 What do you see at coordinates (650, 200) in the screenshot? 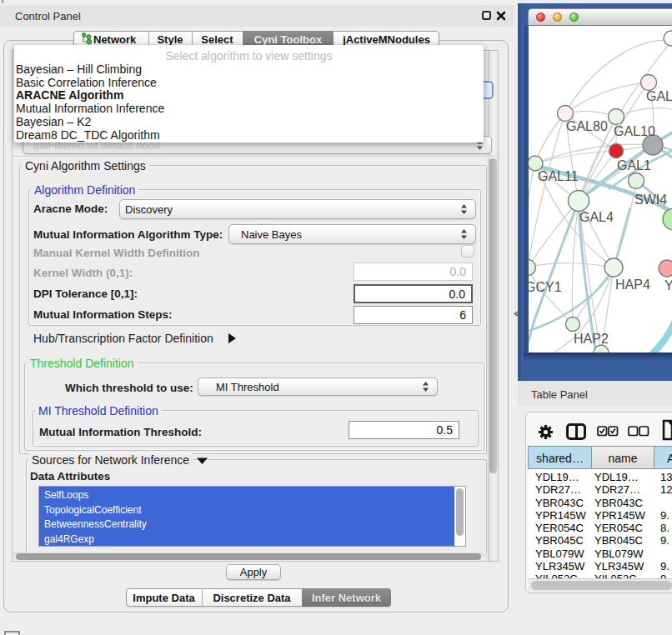
I see `svg-text: SWI4` at bounding box center [650, 200].